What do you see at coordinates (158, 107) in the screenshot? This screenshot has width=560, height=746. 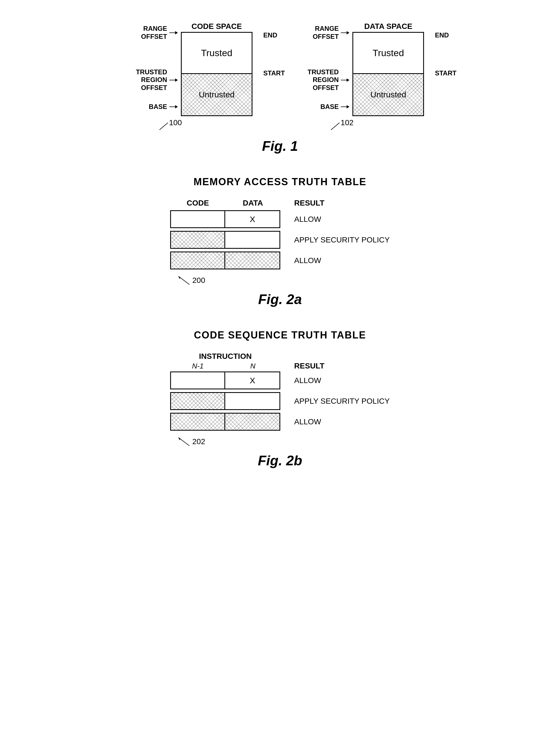 I see `base-label-1: BASE` at bounding box center [158, 107].